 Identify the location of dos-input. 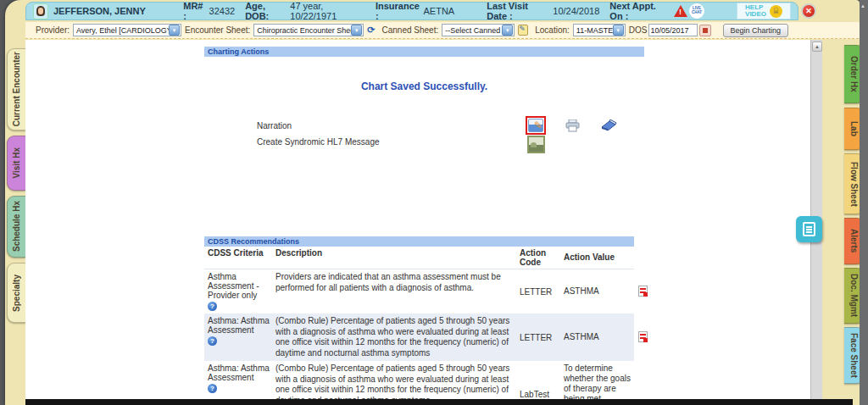
(673, 31).